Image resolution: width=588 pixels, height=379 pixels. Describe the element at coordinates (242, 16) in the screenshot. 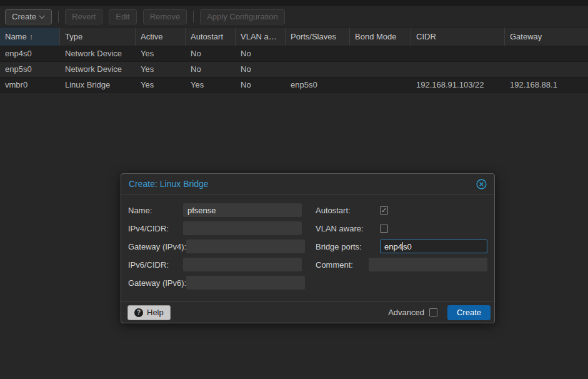

I see `apply-configuration-label: Apply Configuration` at that location.